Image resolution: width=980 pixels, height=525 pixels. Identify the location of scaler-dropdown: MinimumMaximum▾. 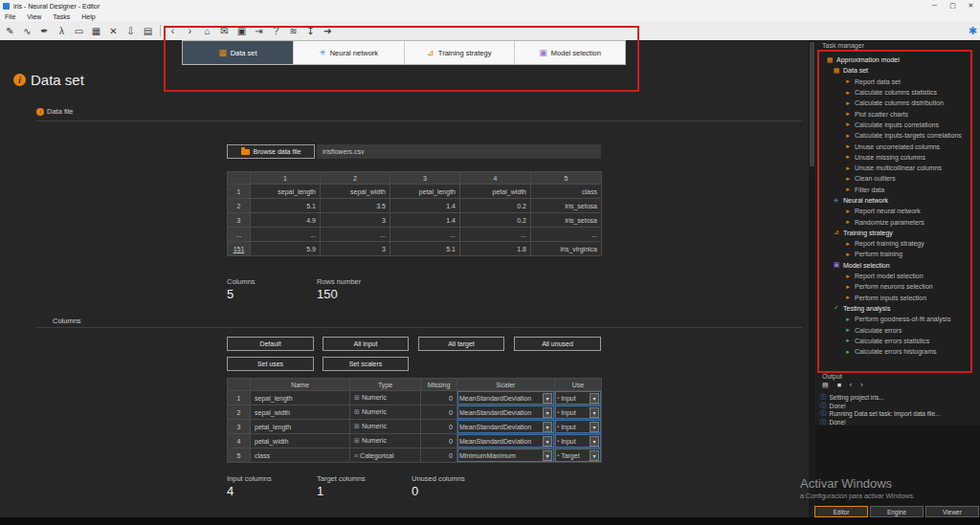
(506, 455).